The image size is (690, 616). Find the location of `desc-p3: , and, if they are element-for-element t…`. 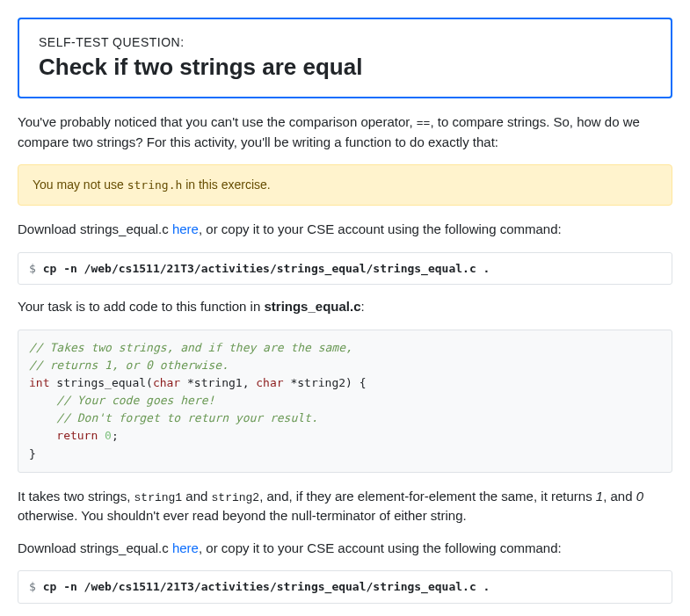

desc-p3: , and, if they are element-for-element t… is located at coordinates (427, 496).